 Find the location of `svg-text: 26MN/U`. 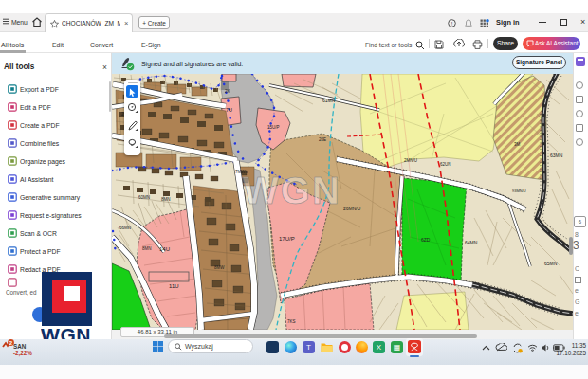

svg-text: 26MN/U is located at coordinates (353, 208).